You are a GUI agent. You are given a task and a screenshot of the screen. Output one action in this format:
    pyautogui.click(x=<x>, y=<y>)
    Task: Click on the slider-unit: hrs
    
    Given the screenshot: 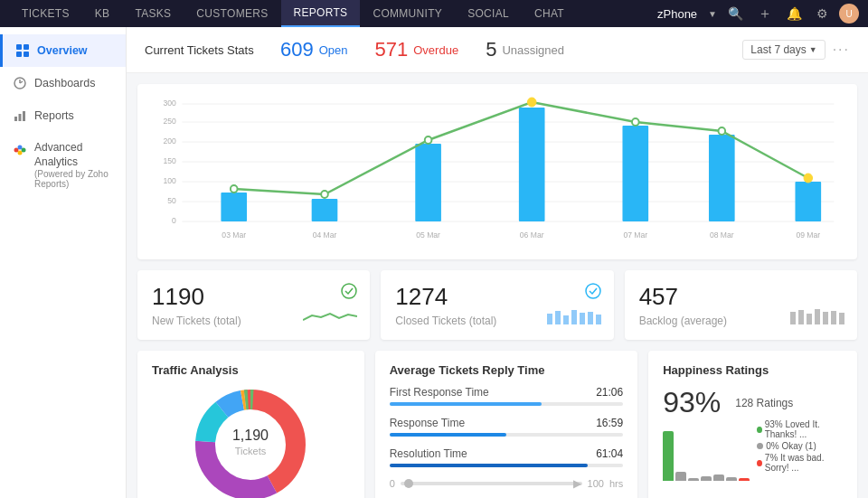 What is the action you would take?
    pyautogui.click(x=617, y=484)
    